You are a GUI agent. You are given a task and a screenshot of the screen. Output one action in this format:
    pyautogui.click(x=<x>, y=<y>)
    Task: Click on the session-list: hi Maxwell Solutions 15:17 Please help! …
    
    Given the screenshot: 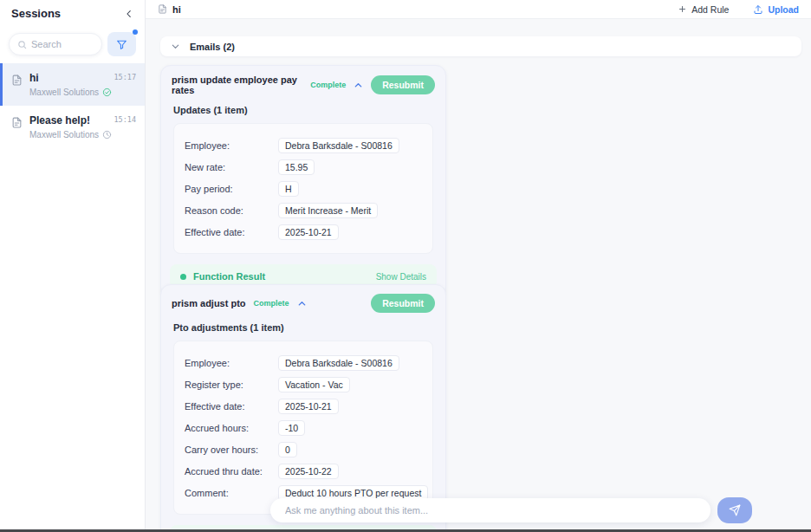 What is the action you would take?
    pyautogui.click(x=73, y=106)
    